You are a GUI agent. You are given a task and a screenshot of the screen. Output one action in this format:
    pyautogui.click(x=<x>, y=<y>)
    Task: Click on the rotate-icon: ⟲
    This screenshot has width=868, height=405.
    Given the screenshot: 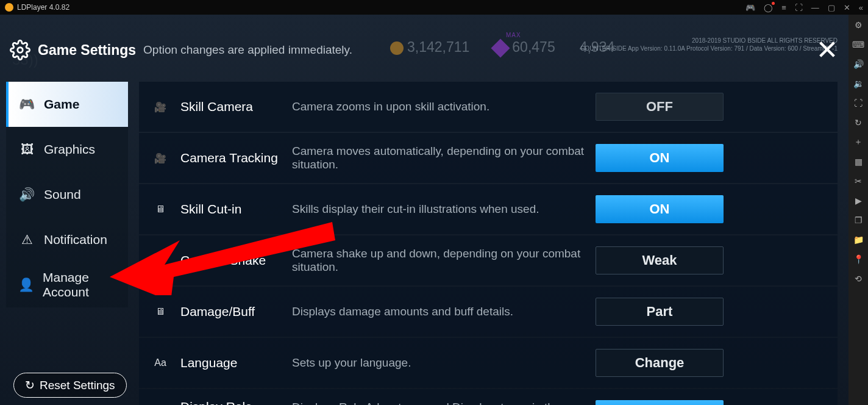 What is the action you would take?
    pyautogui.click(x=858, y=279)
    